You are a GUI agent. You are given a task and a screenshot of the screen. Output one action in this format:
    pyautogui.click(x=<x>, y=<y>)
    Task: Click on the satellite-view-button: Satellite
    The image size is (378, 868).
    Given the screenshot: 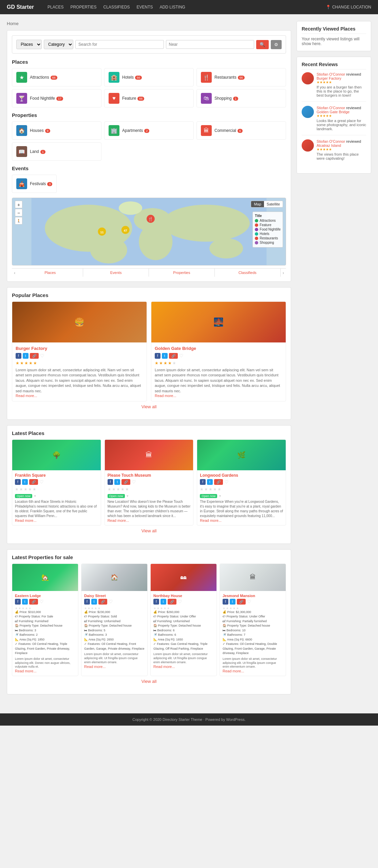 What is the action you would take?
    pyautogui.click(x=273, y=204)
    